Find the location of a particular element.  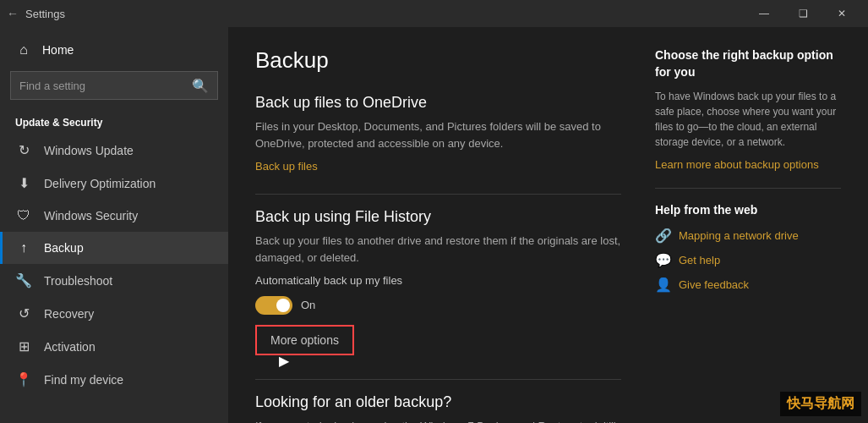

auto-backup-label: Automatically back up my files is located at coordinates (438, 281).